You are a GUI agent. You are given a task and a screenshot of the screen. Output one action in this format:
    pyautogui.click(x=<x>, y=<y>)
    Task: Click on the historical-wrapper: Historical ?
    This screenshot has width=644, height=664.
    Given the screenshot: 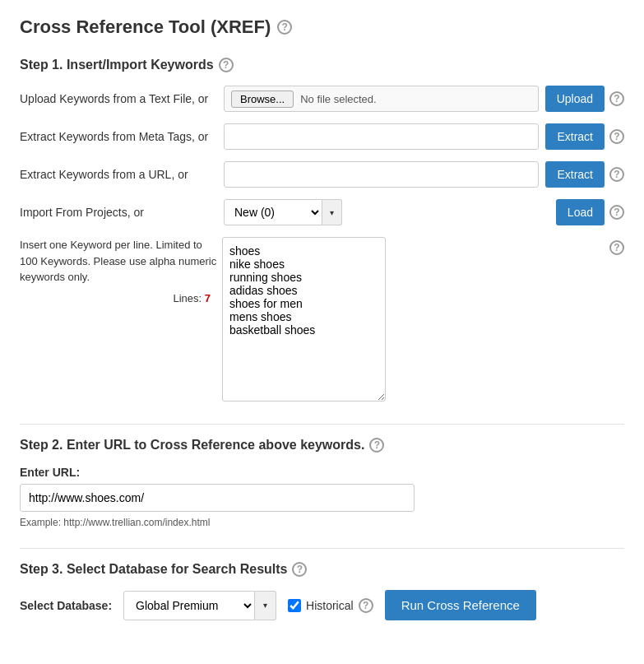 What is the action you would take?
    pyautogui.click(x=331, y=606)
    